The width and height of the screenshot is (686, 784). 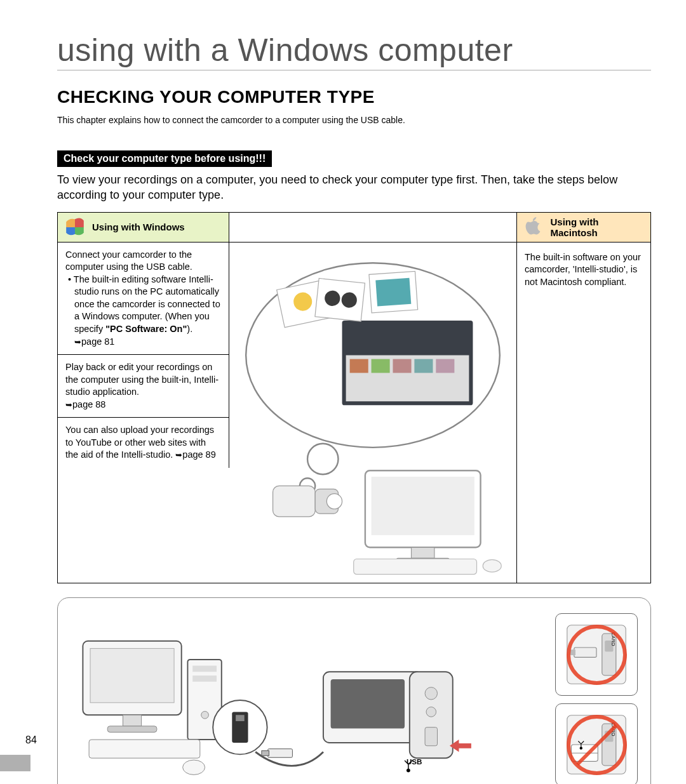 What do you see at coordinates (354, 188) in the screenshot?
I see `lead-paragraph: To view your recordings on a computer, y…` at bounding box center [354, 188].